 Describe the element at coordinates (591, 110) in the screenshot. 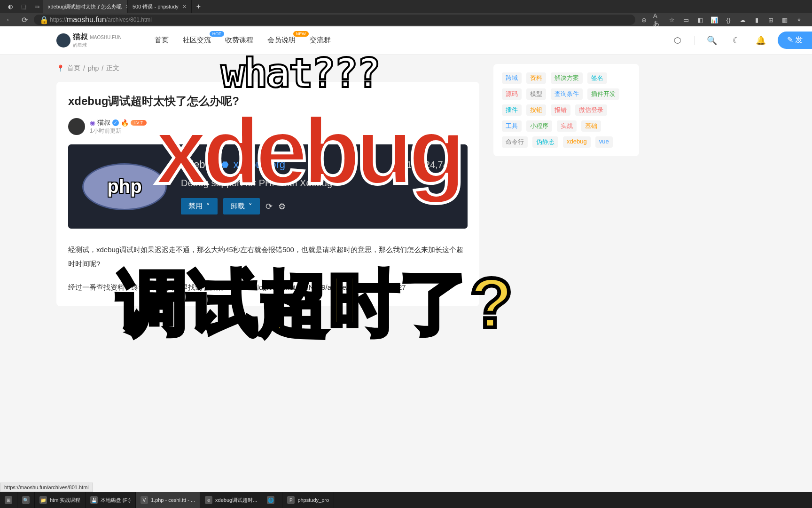

I see `tag-item: 微信登录` at that location.